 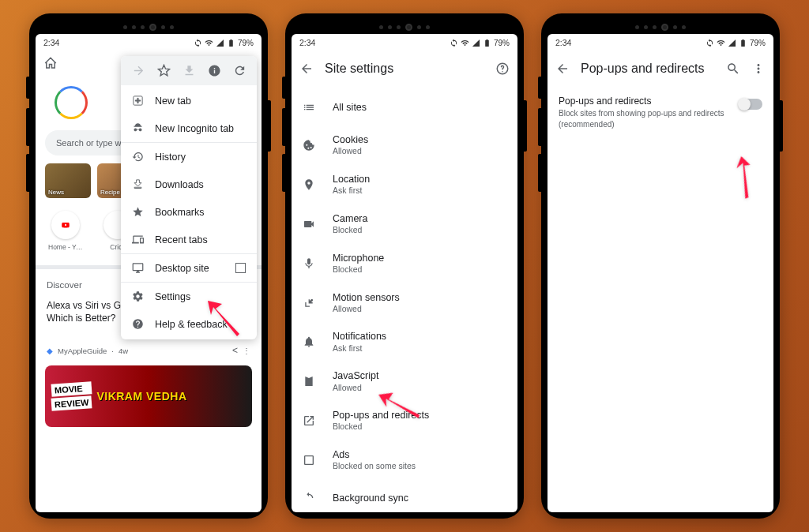 I want to click on tile-news: News, so click(x=68, y=181).